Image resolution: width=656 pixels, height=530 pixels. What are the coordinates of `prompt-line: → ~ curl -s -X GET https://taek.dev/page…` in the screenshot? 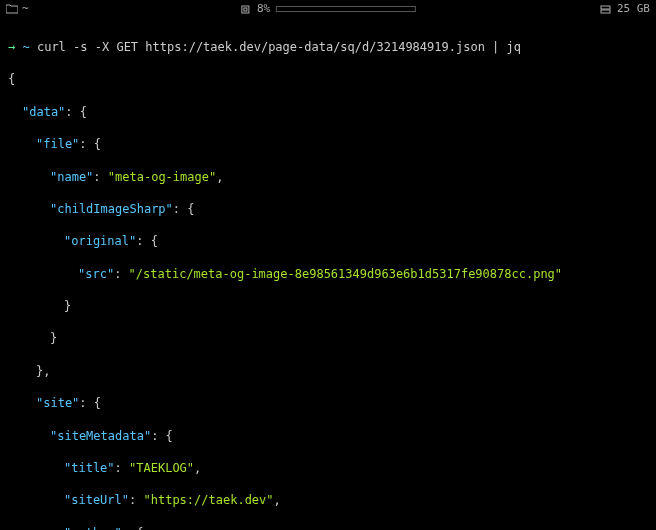 It's located at (328, 47).